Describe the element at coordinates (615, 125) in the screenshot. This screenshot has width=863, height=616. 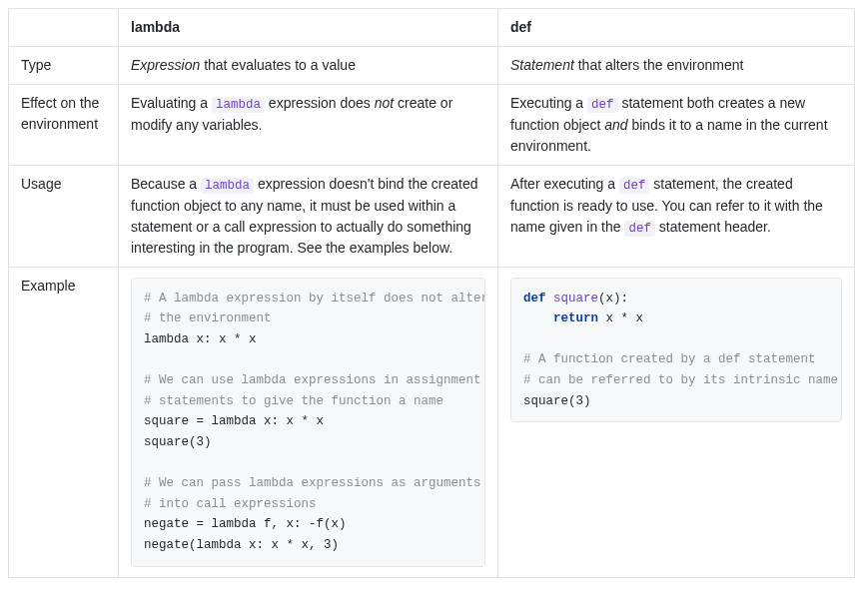
I see `em-and: and` at that location.